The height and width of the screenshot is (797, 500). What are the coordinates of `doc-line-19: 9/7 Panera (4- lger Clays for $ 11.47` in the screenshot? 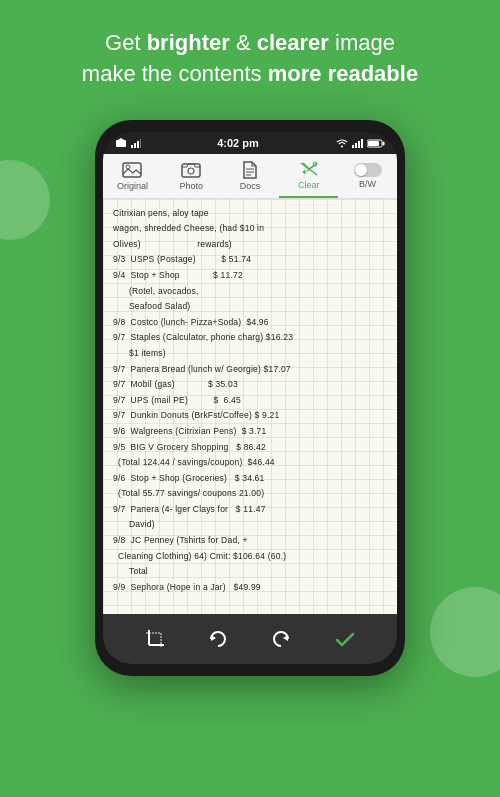 It's located at (250, 510).